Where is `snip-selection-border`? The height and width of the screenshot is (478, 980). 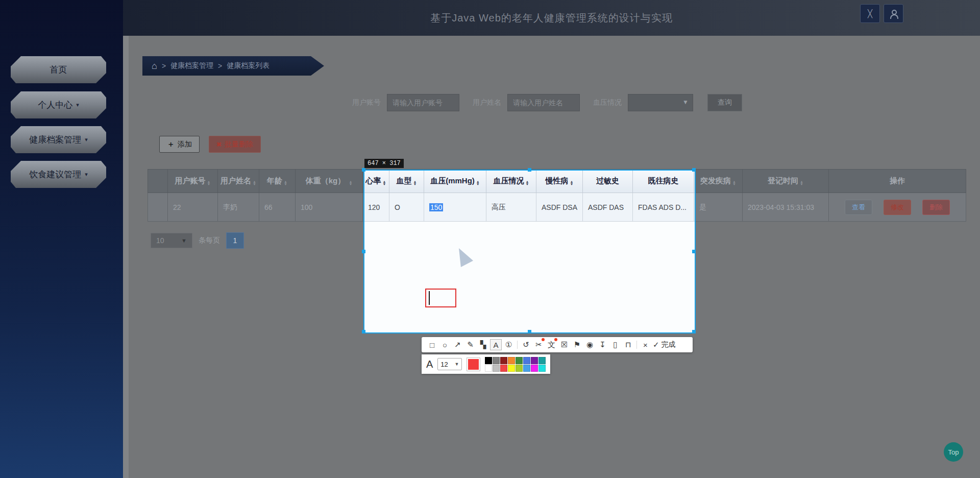
snip-selection-border is located at coordinates (530, 251).